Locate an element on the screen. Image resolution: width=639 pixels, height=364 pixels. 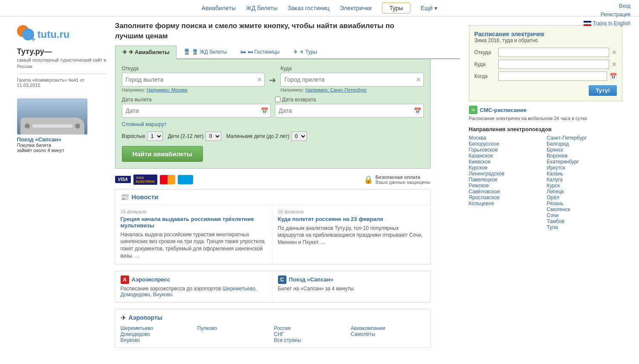
register-link: Регистрация is located at coordinates (616, 14).